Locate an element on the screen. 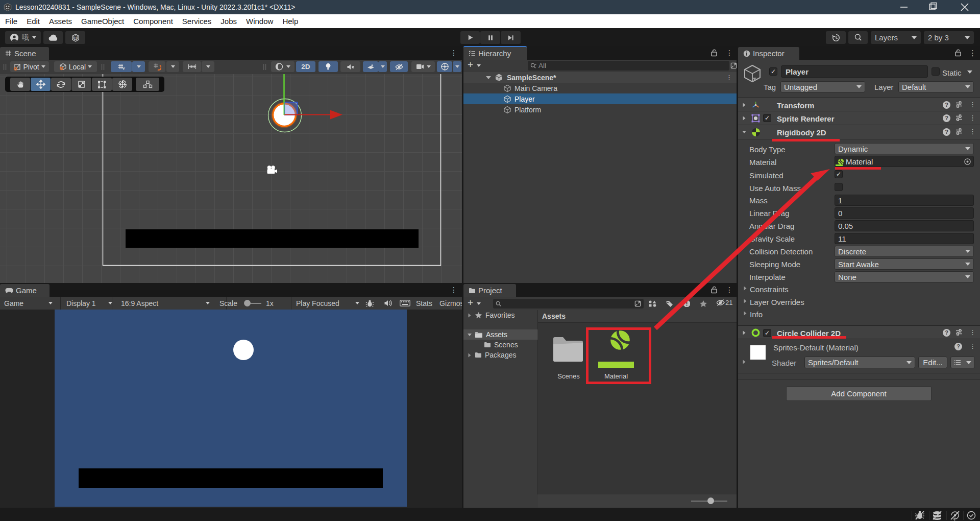 This screenshot has width=980, height=521. svg-text: D is located at coordinates (76, 38).